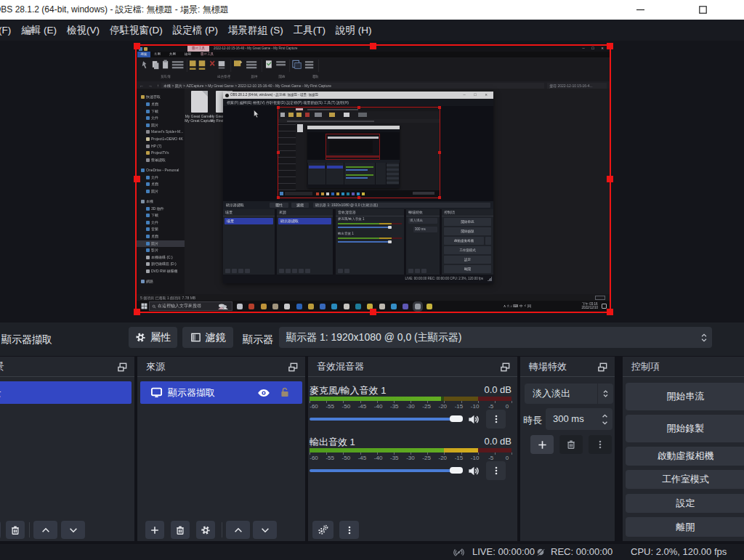 This screenshot has height=560, width=744. What do you see at coordinates (579, 419) in the screenshot?
I see `duration-spinbox: 300 ms` at bounding box center [579, 419].